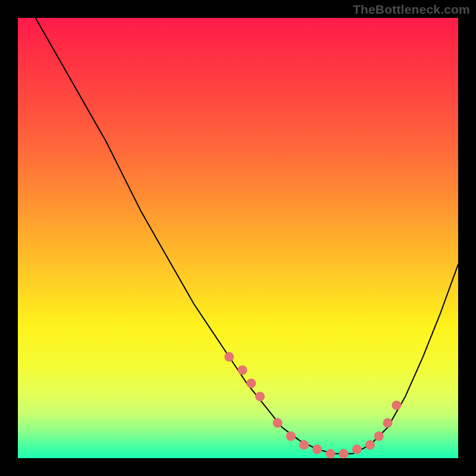 The width and height of the screenshot is (476, 476). What do you see at coordinates (313, 406) in the screenshot?
I see `highlight-dots` at bounding box center [313, 406].